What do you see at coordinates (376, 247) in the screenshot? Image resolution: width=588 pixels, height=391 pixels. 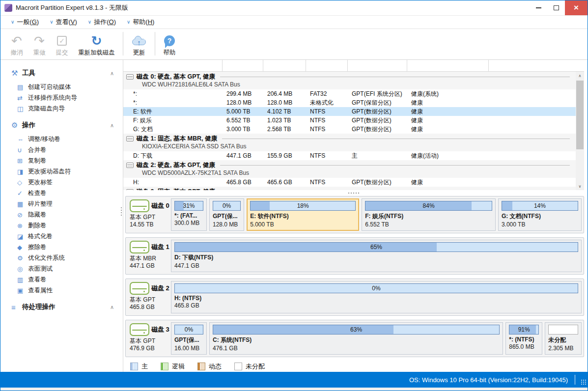 I see `usage-bar: 65%` at bounding box center [376, 247].